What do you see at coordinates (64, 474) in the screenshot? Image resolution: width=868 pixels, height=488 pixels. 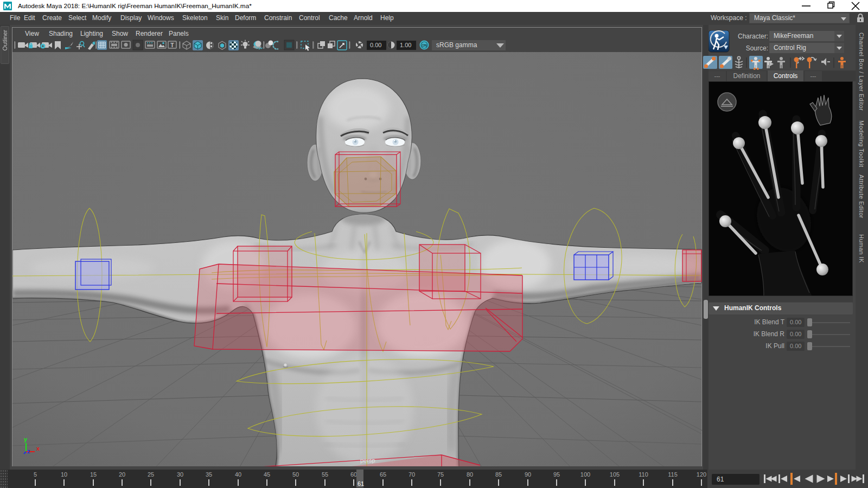 I see `svg-text: 10` at bounding box center [64, 474].